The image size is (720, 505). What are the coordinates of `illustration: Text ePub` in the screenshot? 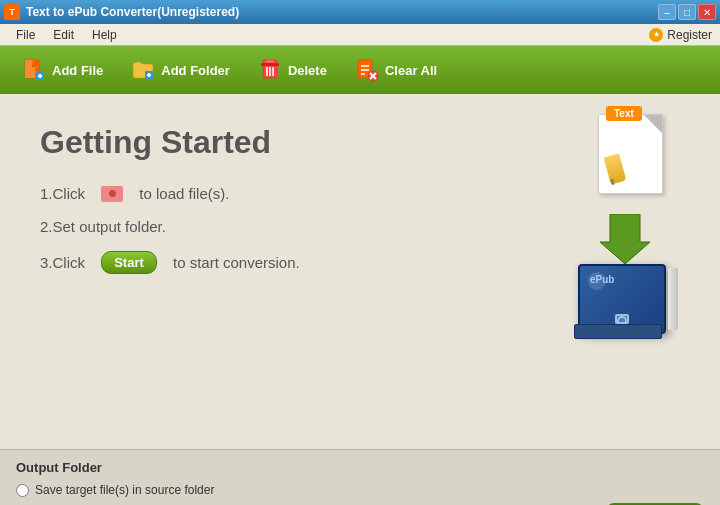 It's located at (600, 224).